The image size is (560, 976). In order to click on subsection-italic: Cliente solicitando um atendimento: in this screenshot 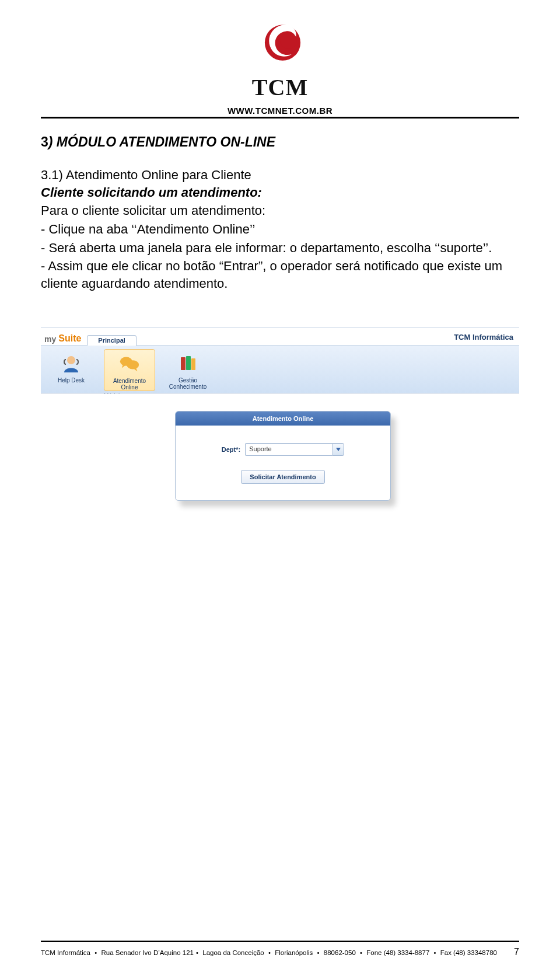, I will do `click(152, 193)`.